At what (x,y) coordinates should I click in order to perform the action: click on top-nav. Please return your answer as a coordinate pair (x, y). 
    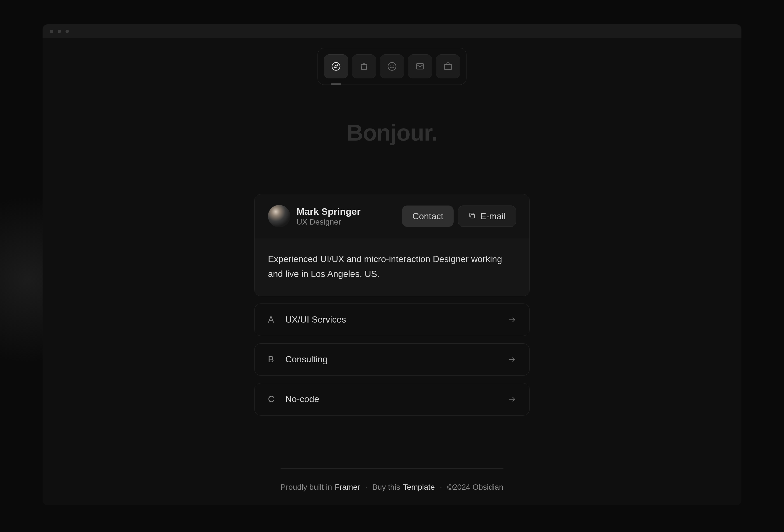
    Looking at the image, I should click on (392, 66).